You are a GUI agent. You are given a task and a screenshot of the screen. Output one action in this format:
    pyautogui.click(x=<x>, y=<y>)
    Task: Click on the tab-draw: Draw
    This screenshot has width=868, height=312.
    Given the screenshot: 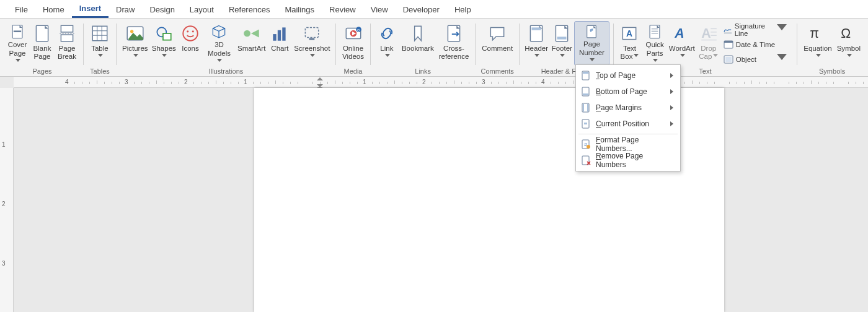 What is the action you would take?
    pyautogui.click(x=125, y=9)
    